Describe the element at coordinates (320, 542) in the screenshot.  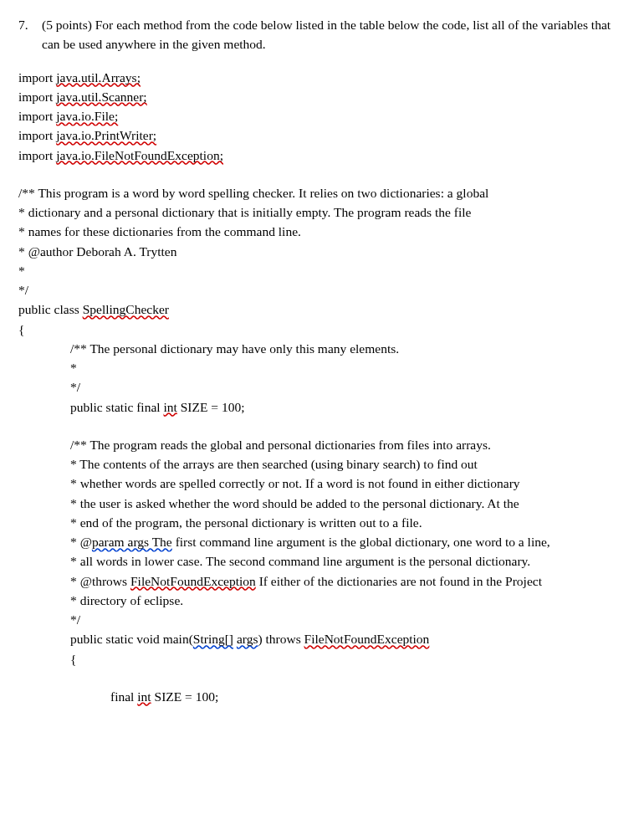
I see `method-comment: * @param args The first command line arg…` at that location.